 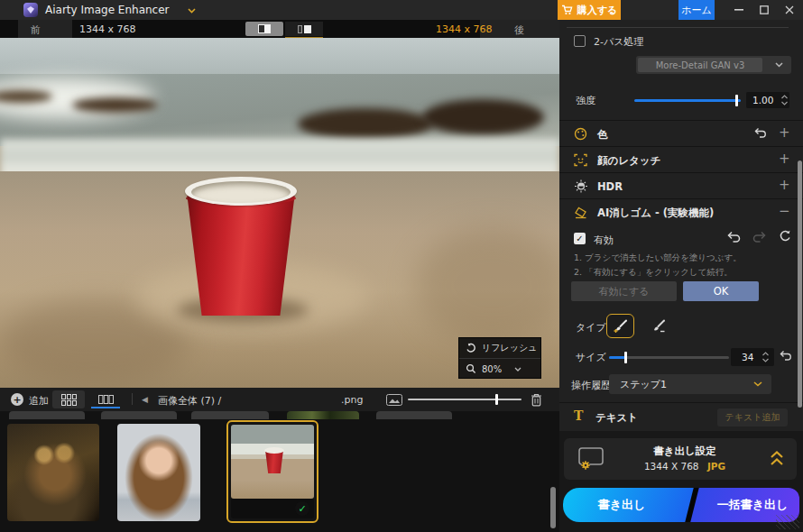 I want to click on refresh-label: リフレッシュ, so click(x=509, y=348).